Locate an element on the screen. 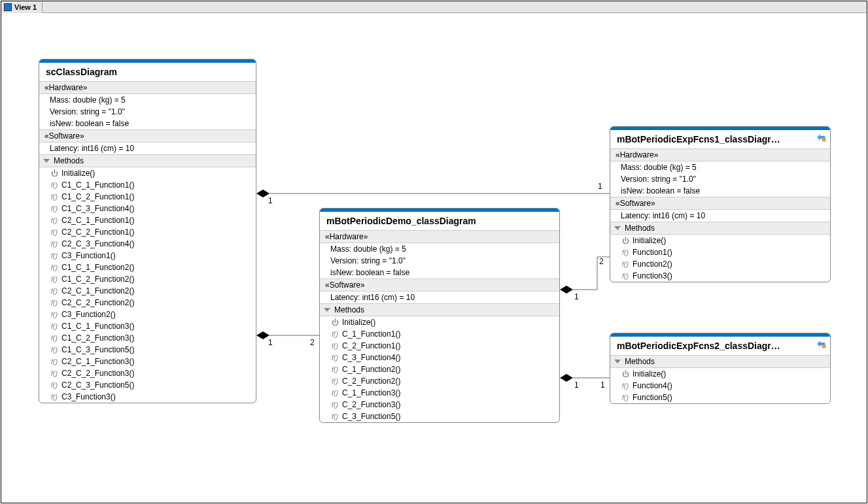  attr: Version: string = "1.0" is located at coordinates (148, 112).